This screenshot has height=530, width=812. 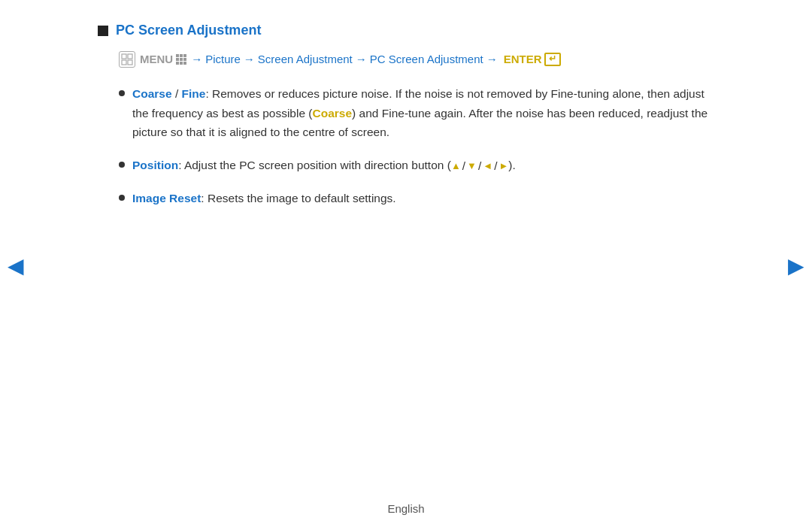 What do you see at coordinates (406, 30) in the screenshot?
I see `section-header: PC Screen Adjustment` at bounding box center [406, 30].